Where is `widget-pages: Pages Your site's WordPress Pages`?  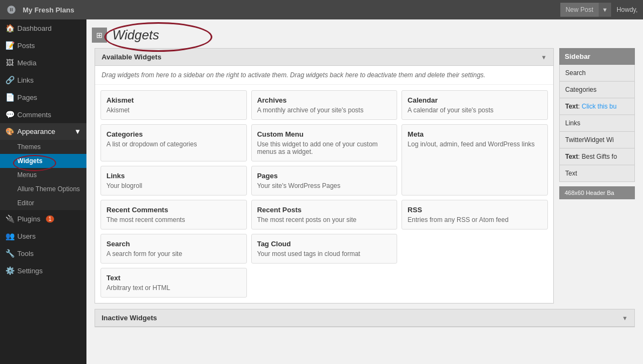
widget-pages: Pages Your site's WordPress Pages is located at coordinates (324, 180).